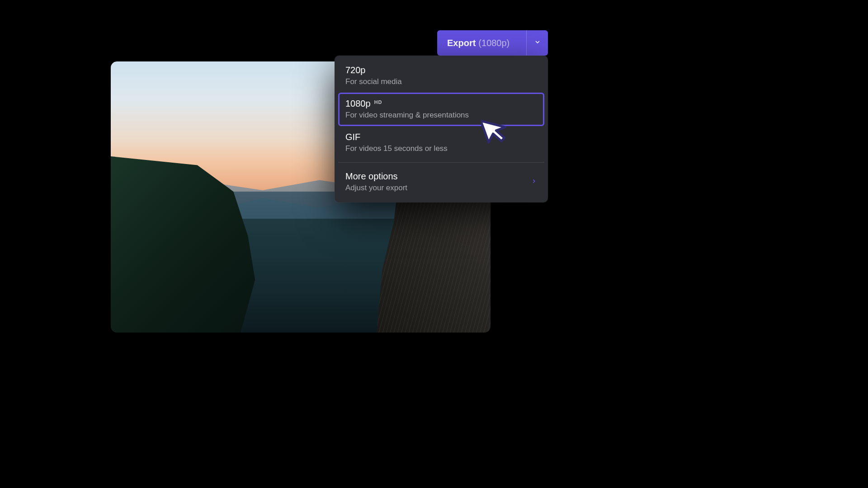  What do you see at coordinates (441, 76) in the screenshot?
I see `export-option-720p: 720p For social media` at bounding box center [441, 76].